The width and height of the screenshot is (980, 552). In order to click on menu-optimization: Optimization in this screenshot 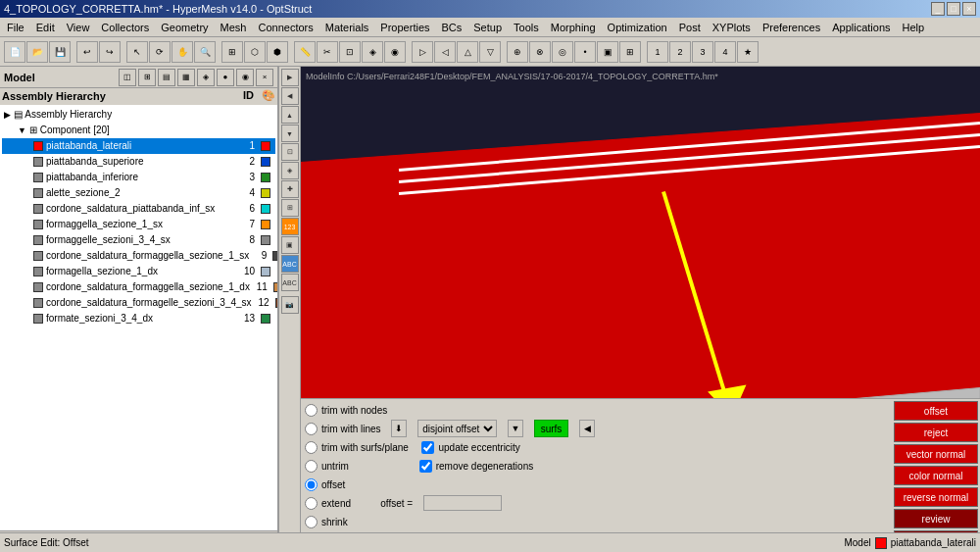, I will do `click(637, 27)`.